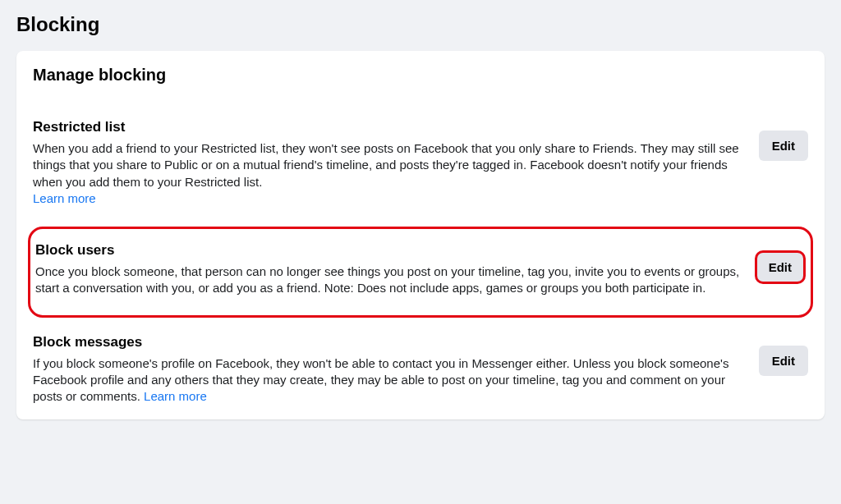 This screenshot has height=504, width=841. What do you see at coordinates (784, 361) in the screenshot?
I see `edit-button-block-messages: Edit` at bounding box center [784, 361].